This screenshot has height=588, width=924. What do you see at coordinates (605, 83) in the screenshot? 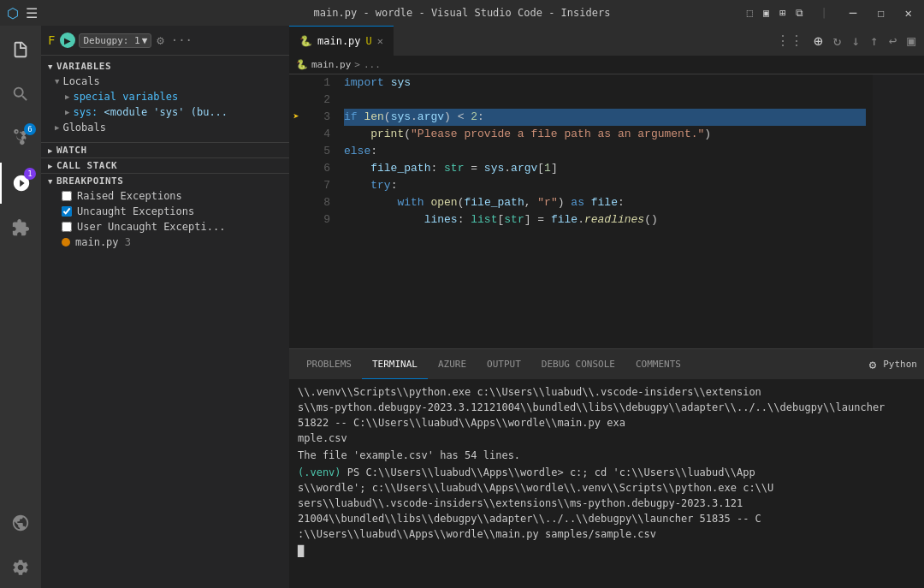
I see `code-line-1: import sys` at bounding box center [605, 83].